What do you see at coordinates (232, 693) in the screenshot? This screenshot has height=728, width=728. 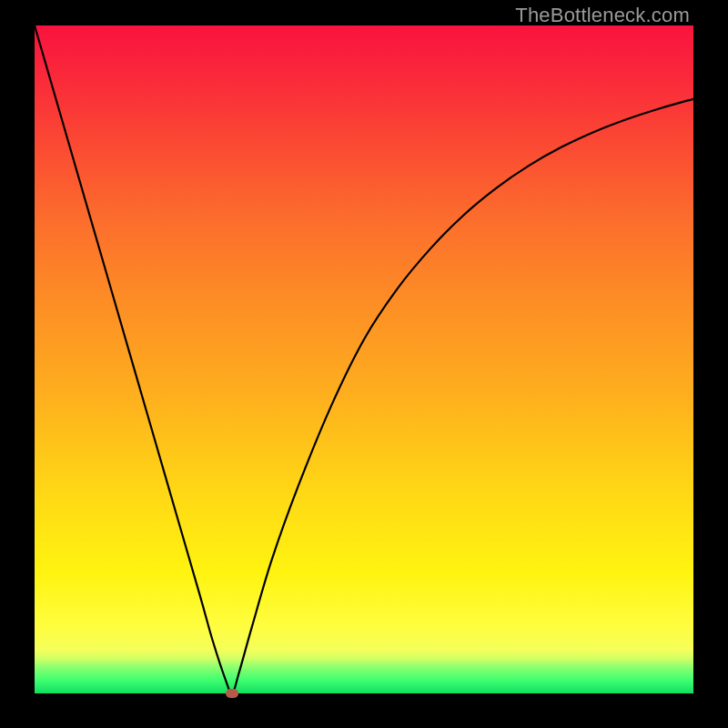 I see `minimum-marker` at bounding box center [232, 693].